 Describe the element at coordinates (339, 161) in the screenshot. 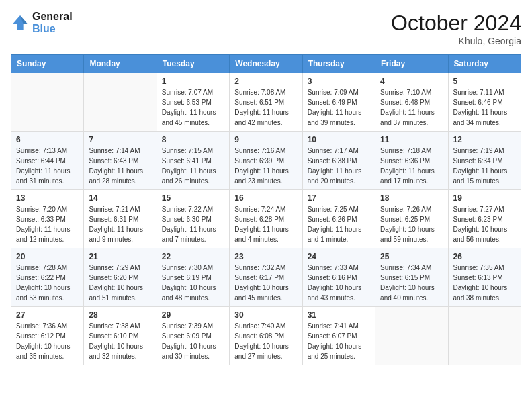

I see `calendar-cell: 10Sunrise: 7:17 AMSunset: 6:38 PMDayligh…` at that location.